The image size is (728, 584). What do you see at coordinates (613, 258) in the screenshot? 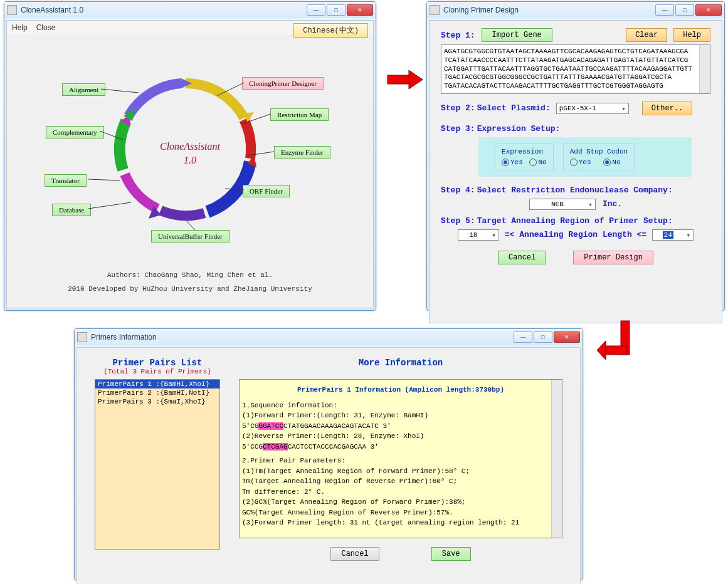
I see `primer-design-button: Primer Design` at bounding box center [613, 258].